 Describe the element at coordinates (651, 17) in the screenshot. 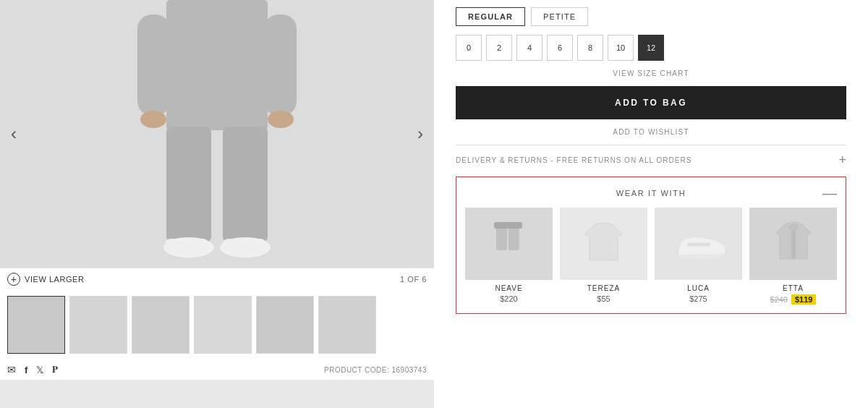

I see `fit-selector: REGULAR PETITE` at that location.